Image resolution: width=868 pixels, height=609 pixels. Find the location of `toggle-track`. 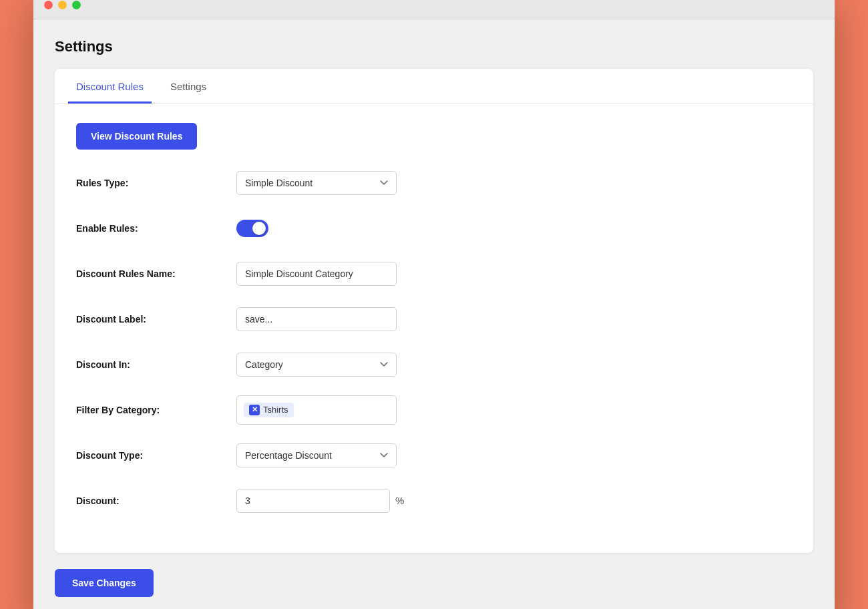

toggle-track is located at coordinates (252, 228).